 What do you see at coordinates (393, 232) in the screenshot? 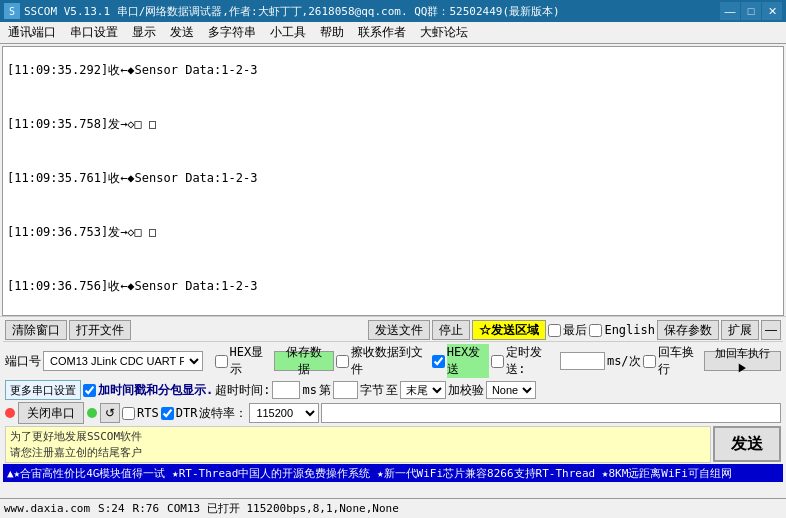
I see `output-line: [11:09:36.753]发→◇□ □` at bounding box center [393, 232].